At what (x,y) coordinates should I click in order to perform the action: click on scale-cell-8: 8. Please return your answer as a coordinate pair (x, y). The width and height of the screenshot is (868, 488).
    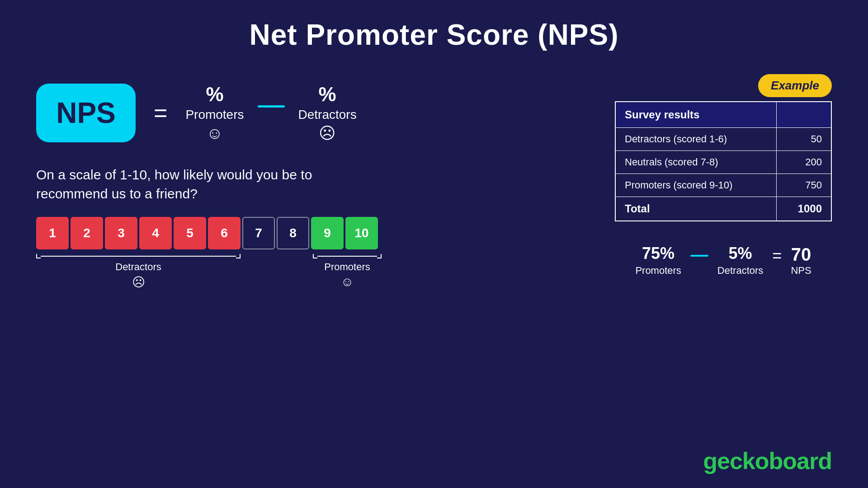
    Looking at the image, I should click on (293, 233).